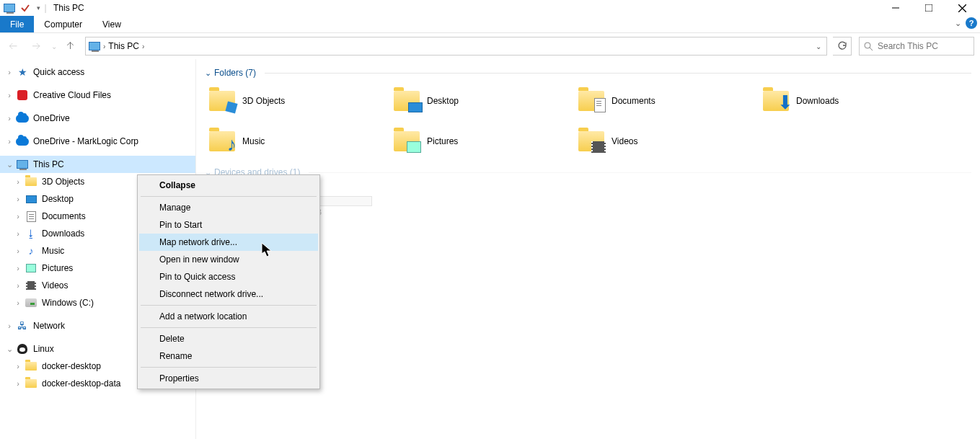 The height and width of the screenshot is (439, 980). I want to click on folder-icon: ♪, so click(222, 141).